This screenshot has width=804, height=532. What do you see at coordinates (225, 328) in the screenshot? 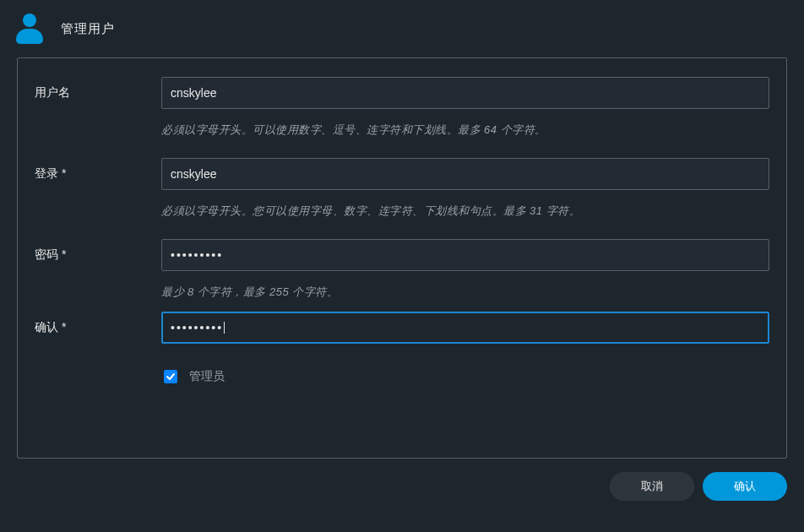
I see `text-caret` at bounding box center [225, 328].